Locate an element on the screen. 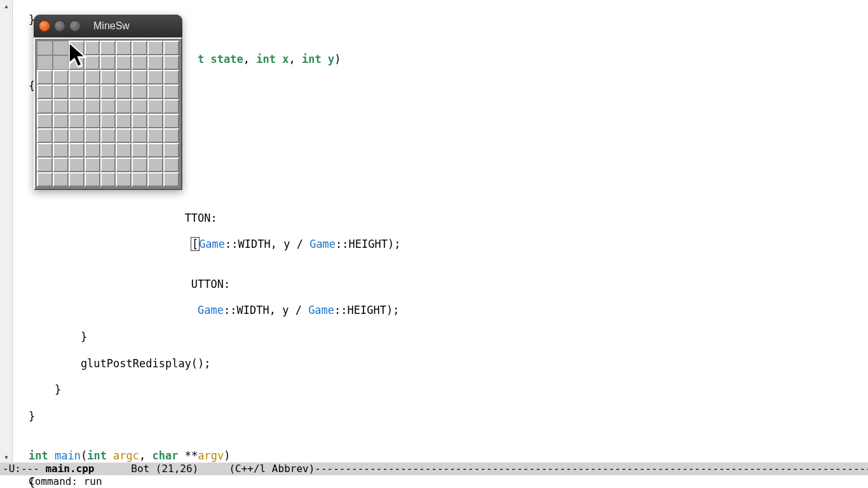  minimize-icon is located at coordinates (60, 26).